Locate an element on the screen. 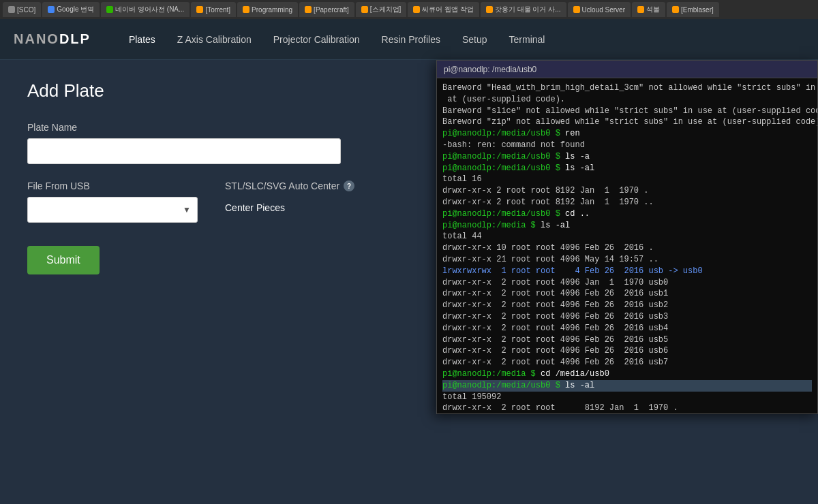 This screenshot has height=504, width=818. nav-item-resin: Resin Profiles is located at coordinates (411, 40).